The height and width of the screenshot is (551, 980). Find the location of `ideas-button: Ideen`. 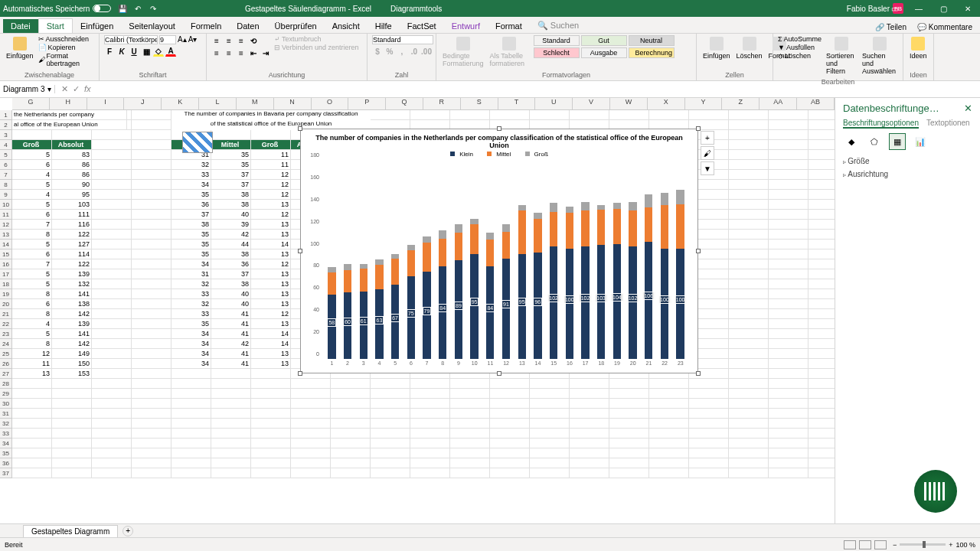

ideas-button: Ideen is located at coordinates (919, 48).